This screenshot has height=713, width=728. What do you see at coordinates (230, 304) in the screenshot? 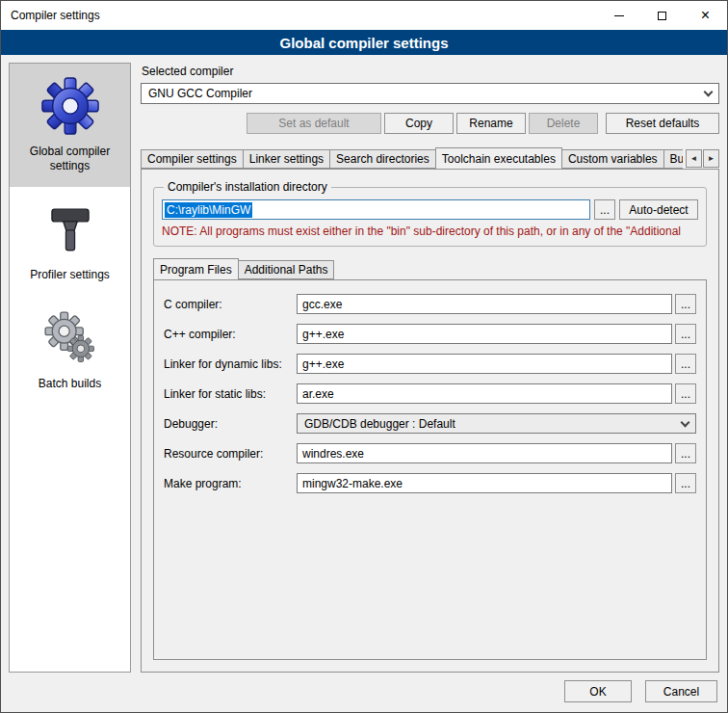
I see `c-compiler-label: C compiler:` at bounding box center [230, 304].